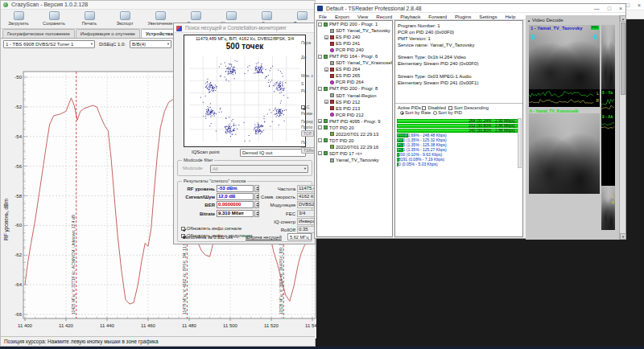 This screenshot has height=349, width=644. Describe the element at coordinates (158, 5) in the screenshot. I see `crazyscan-titlebar: CrazyScan - Версия 1.0.2.128` at that location.